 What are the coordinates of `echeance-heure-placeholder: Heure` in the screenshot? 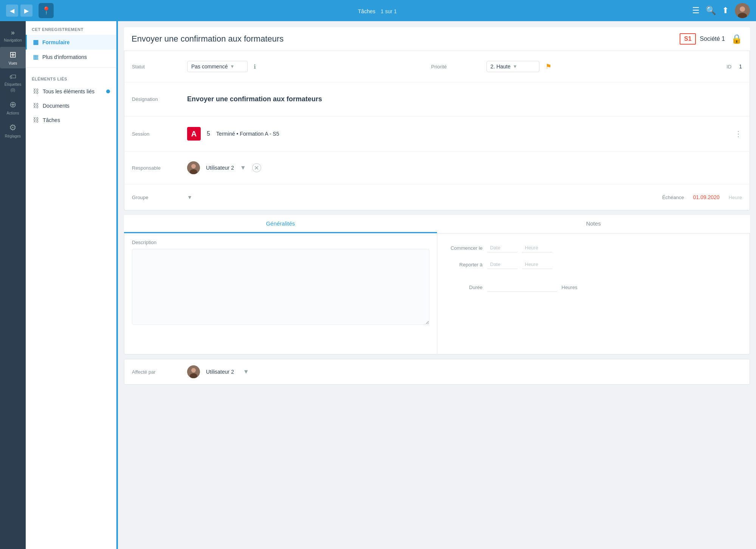 It's located at (736, 197).